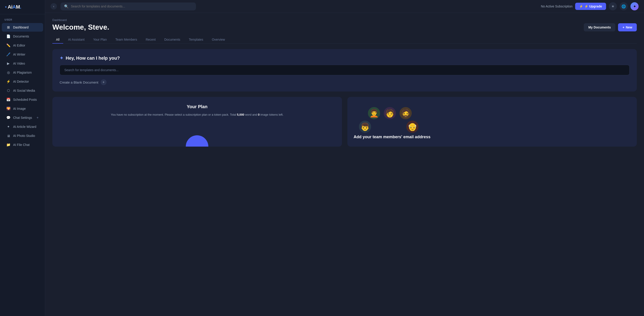 The width and height of the screenshot is (644, 316). I want to click on tab-ai-assistant: AI Assistant, so click(76, 40).